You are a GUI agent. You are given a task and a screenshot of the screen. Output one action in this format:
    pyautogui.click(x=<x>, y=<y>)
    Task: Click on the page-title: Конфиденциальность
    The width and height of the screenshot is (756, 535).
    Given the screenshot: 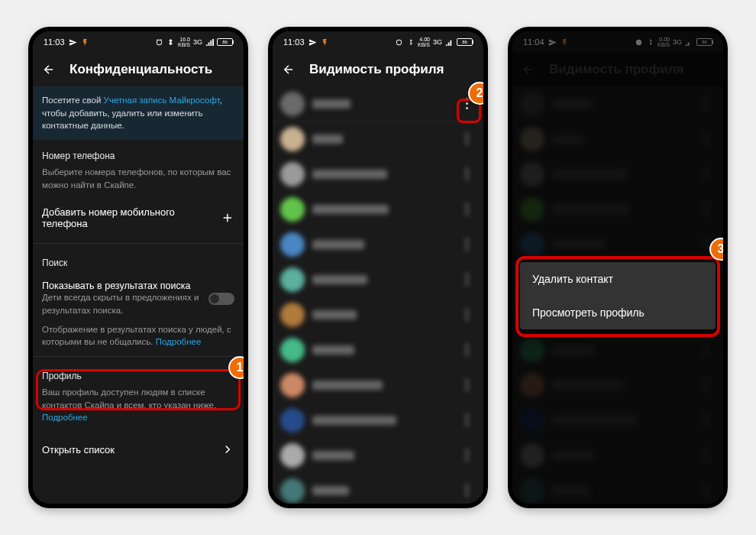 What is the action you would take?
    pyautogui.click(x=141, y=70)
    